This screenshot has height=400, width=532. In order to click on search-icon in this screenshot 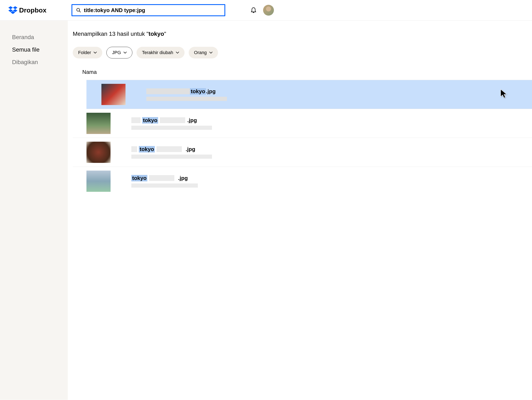, I will do `click(78, 10)`.